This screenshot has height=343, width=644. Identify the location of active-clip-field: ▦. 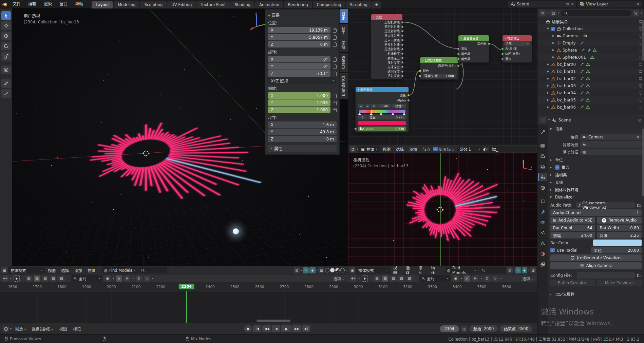
(611, 152).